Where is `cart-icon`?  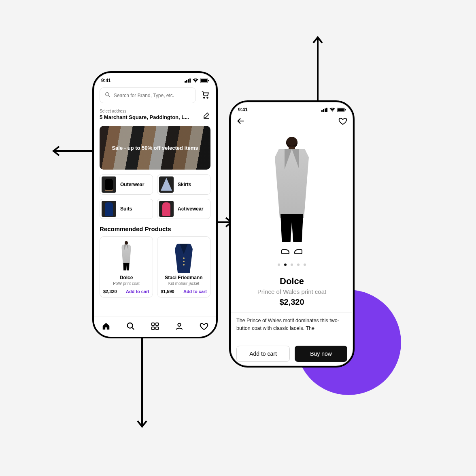
cart-icon is located at coordinates (205, 96).